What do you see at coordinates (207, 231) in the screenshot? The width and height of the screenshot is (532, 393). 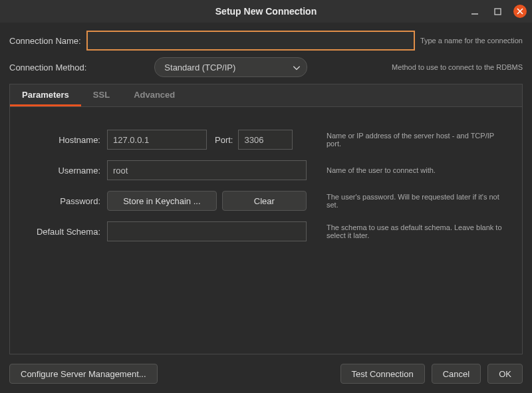 I see `default-schema-input` at bounding box center [207, 231].